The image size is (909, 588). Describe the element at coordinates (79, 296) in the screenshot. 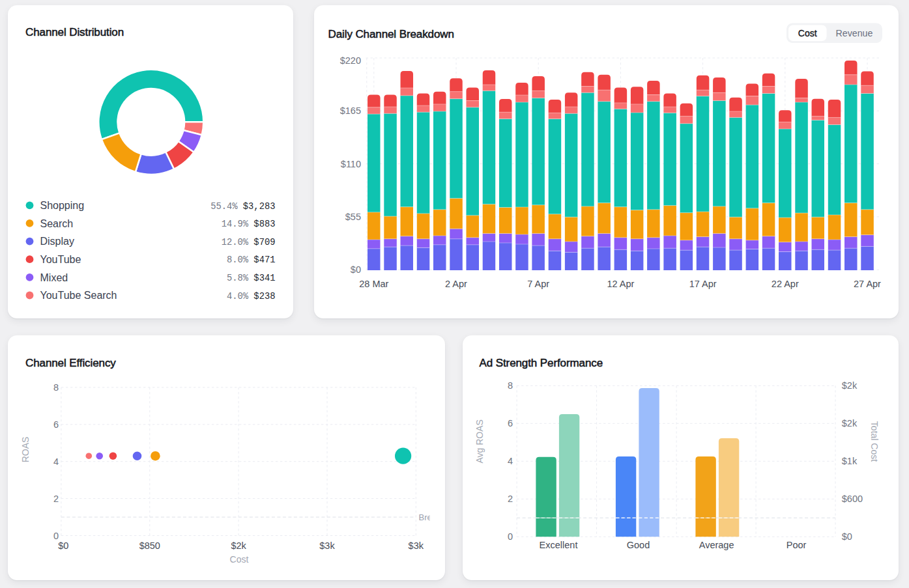

I see `svg-text: YouTube Search` at that location.